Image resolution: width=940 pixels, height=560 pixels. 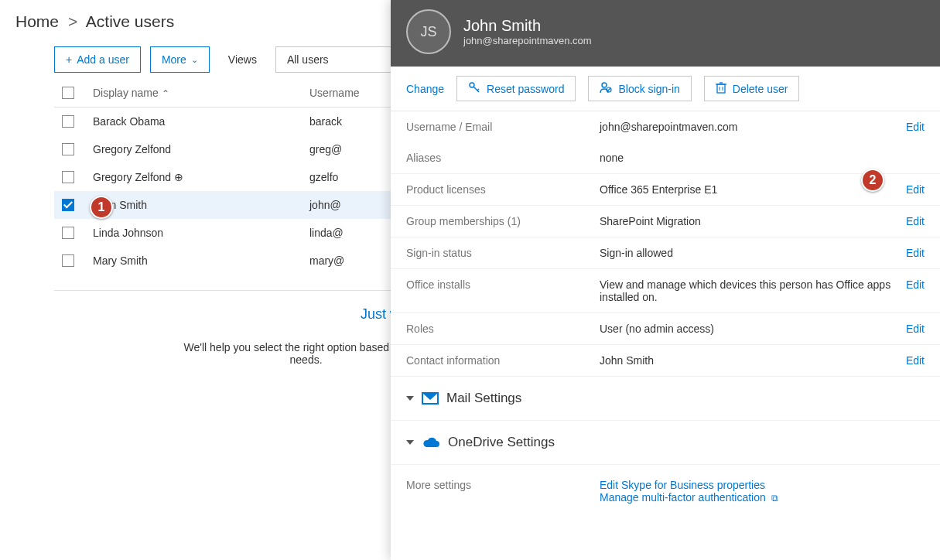 I want to click on panel-user-name: John Smith, so click(x=528, y=26).